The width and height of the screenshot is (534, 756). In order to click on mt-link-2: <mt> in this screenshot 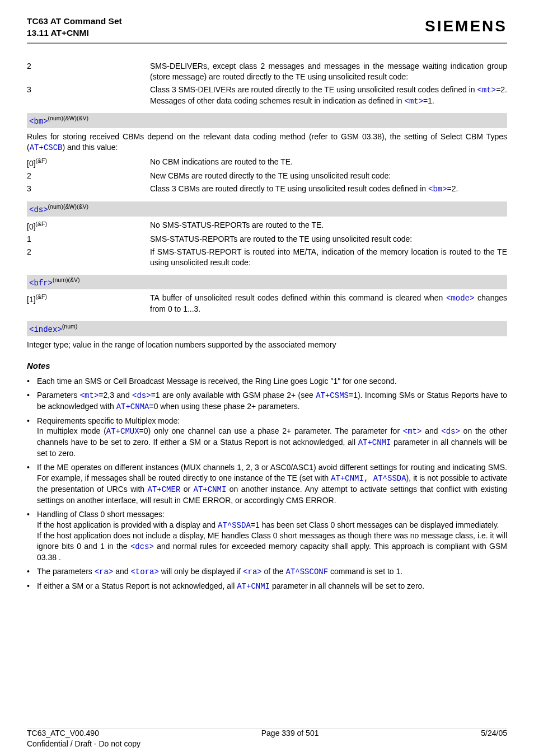, I will do `click(414, 101)`.